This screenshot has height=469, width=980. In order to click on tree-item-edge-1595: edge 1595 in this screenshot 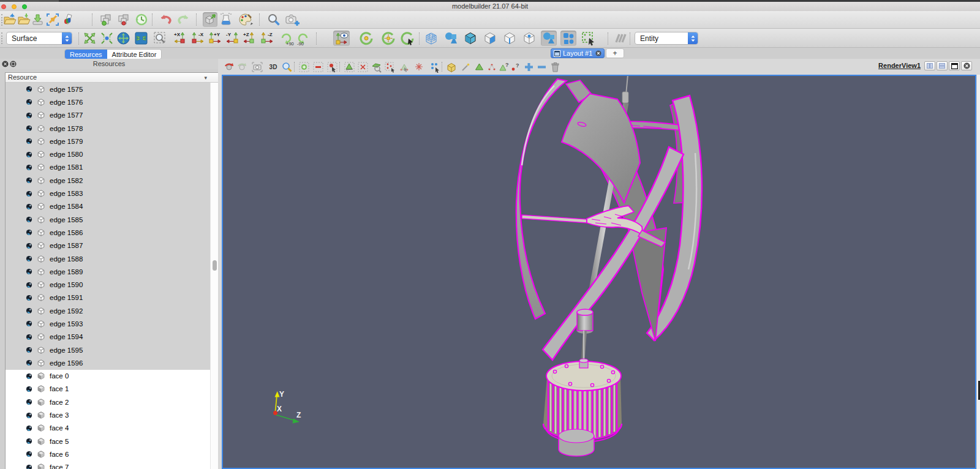, I will do `click(108, 350)`.